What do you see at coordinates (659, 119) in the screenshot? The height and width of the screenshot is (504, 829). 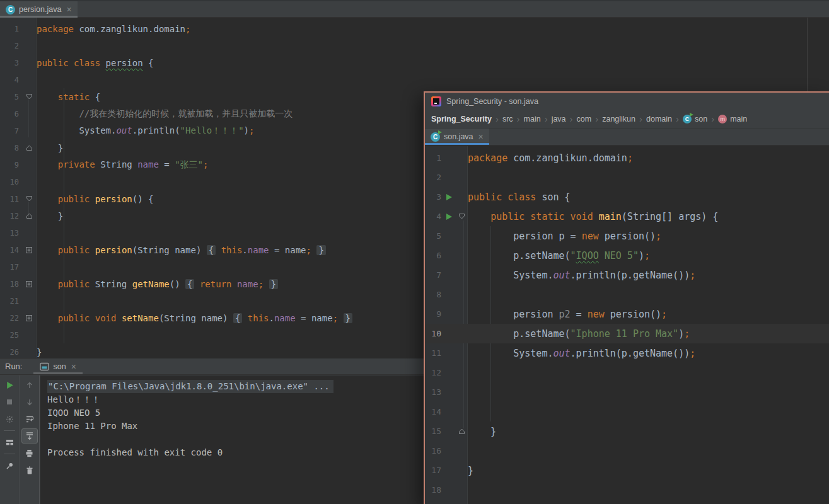 I see `breadcrumb-item-domain: domain` at bounding box center [659, 119].